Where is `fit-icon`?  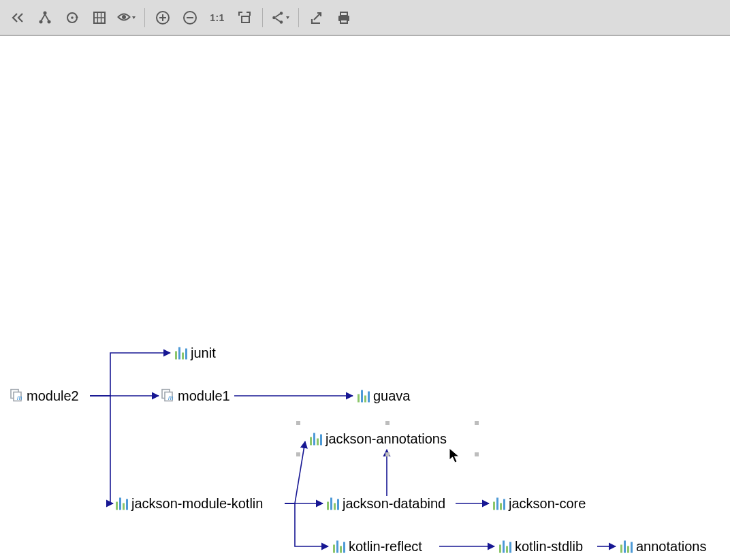 fit-icon is located at coordinates (244, 18).